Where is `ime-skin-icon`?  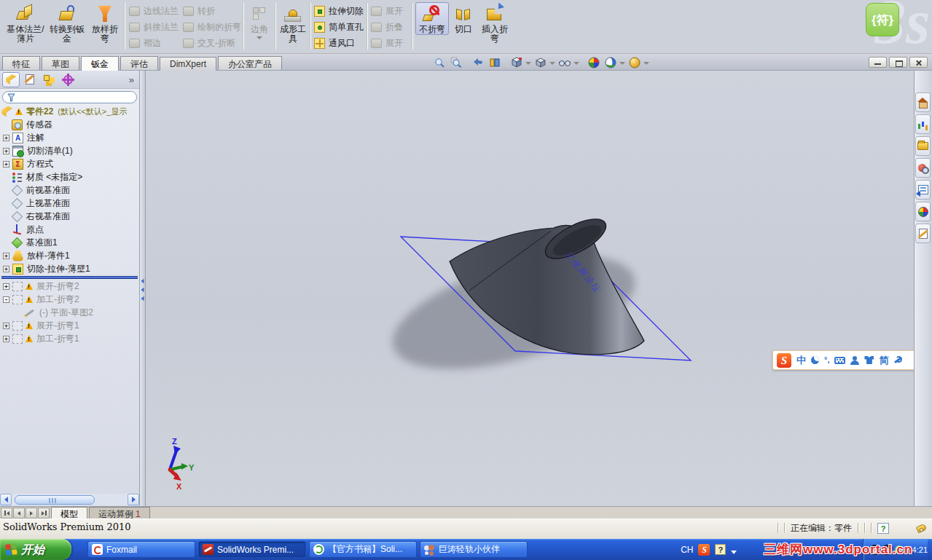
ime-skin-icon is located at coordinates (869, 360).